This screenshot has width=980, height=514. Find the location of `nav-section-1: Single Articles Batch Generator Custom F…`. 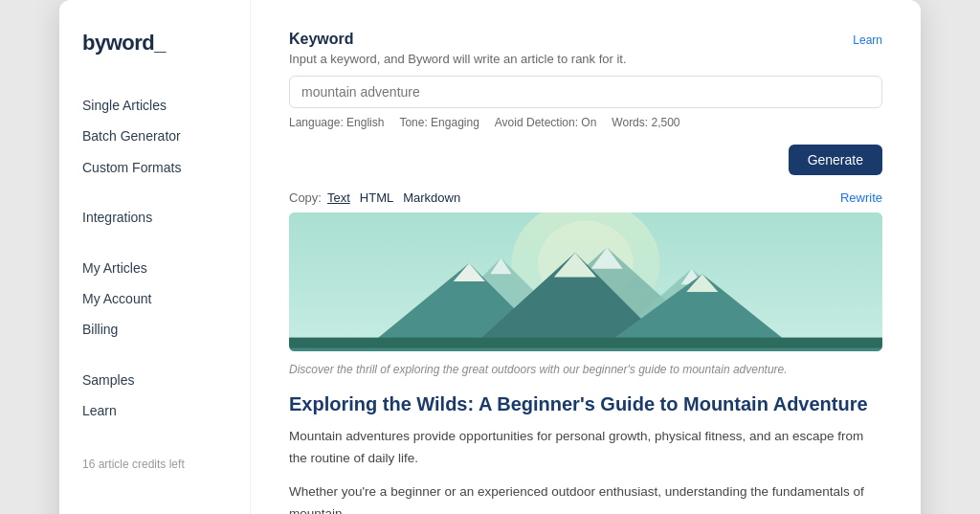

nav-section-1: Single Articles Batch Generator Custom F… is located at coordinates (155, 136).